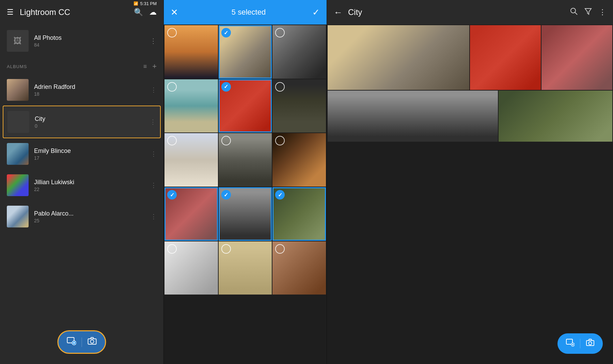 This screenshot has width=613, height=364. What do you see at coordinates (90, 217) in the screenshot?
I see `album-info-pablo: Pablo Alarco... 25` at bounding box center [90, 217].